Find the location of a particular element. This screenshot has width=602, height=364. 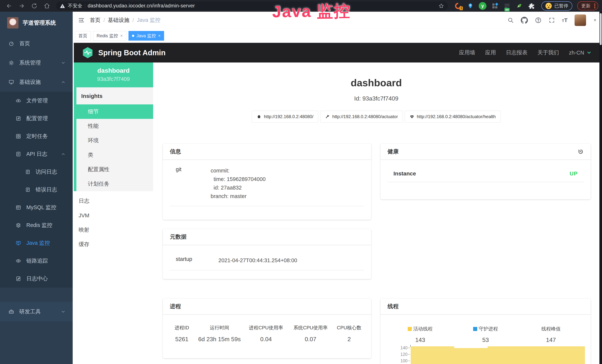

sba-nav-about: 关于我们 is located at coordinates (548, 53).